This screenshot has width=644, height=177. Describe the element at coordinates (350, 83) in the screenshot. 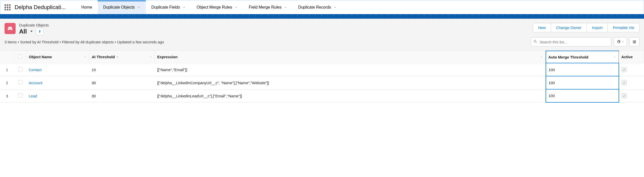

I see `cell-expression: [["delpha__LinkedInCompanyUrl__c", "Name…` at that location.